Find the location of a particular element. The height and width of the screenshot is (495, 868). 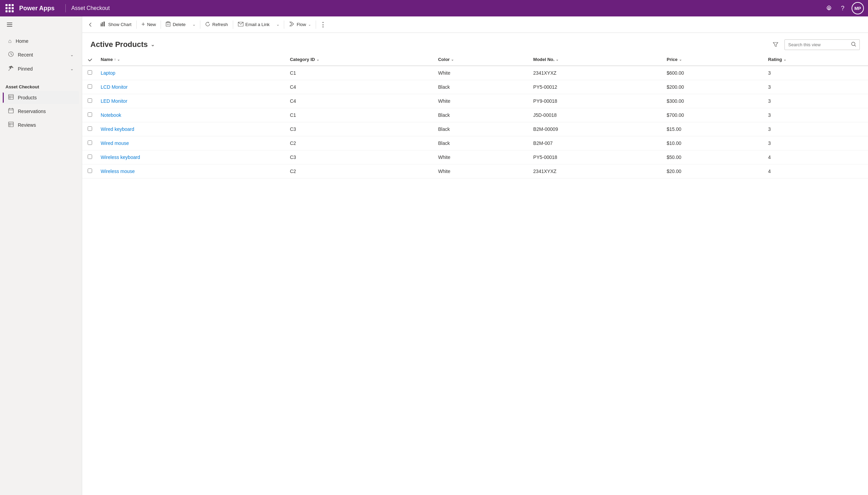

delete-label: Delete is located at coordinates (179, 25).